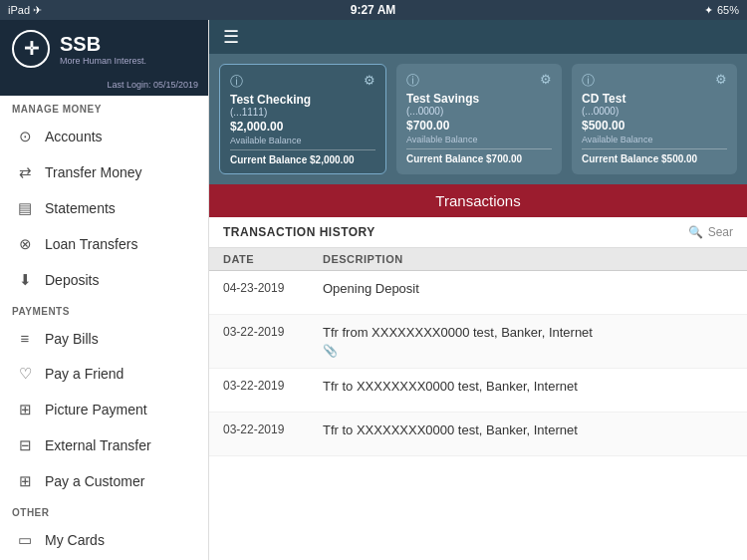  What do you see at coordinates (25, 244) in the screenshot?
I see `loan-transfers-icon: ⊗` at bounding box center [25, 244].